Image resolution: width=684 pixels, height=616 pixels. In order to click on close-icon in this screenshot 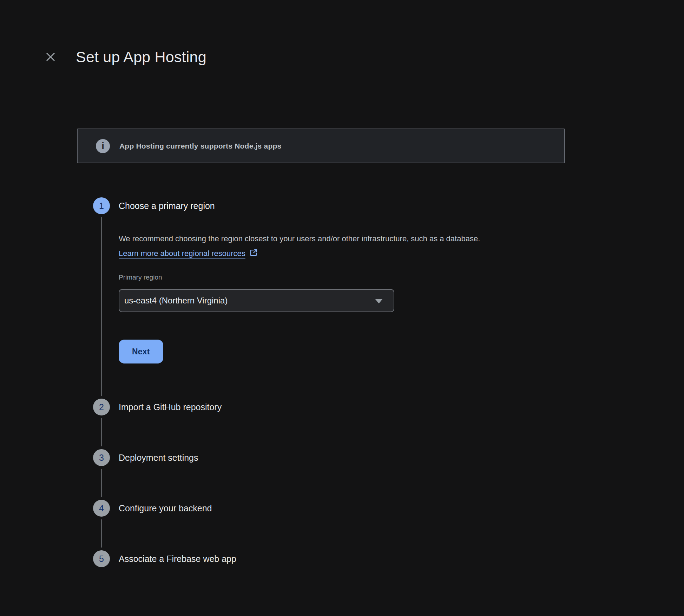, I will do `click(51, 57)`.